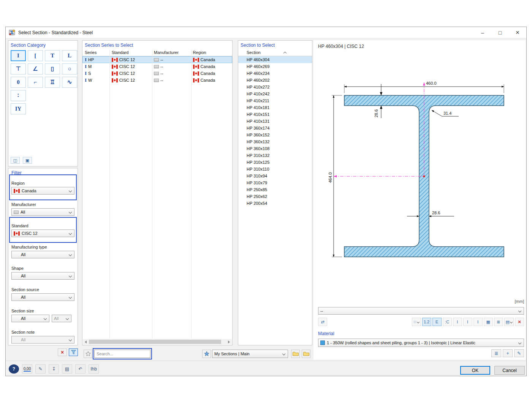 The image size is (532, 399). I want to click on manufacturer-combo: All, so click(43, 212).